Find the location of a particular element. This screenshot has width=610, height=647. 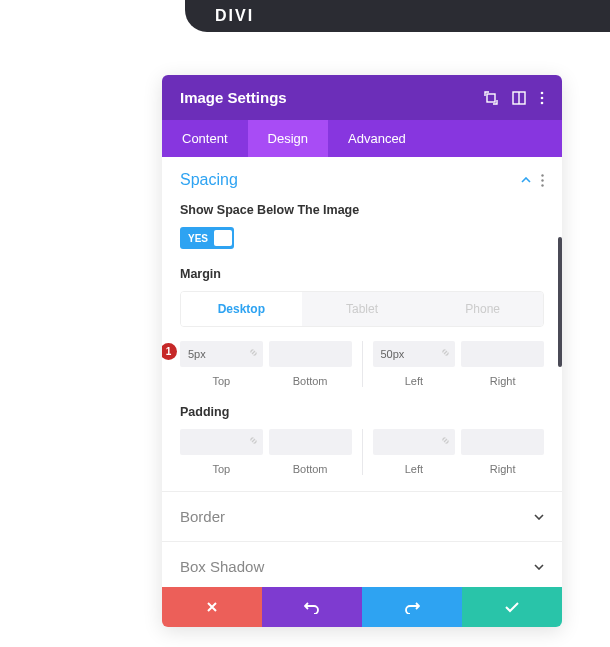

panel-header: Image Settings is located at coordinates (362, 98).